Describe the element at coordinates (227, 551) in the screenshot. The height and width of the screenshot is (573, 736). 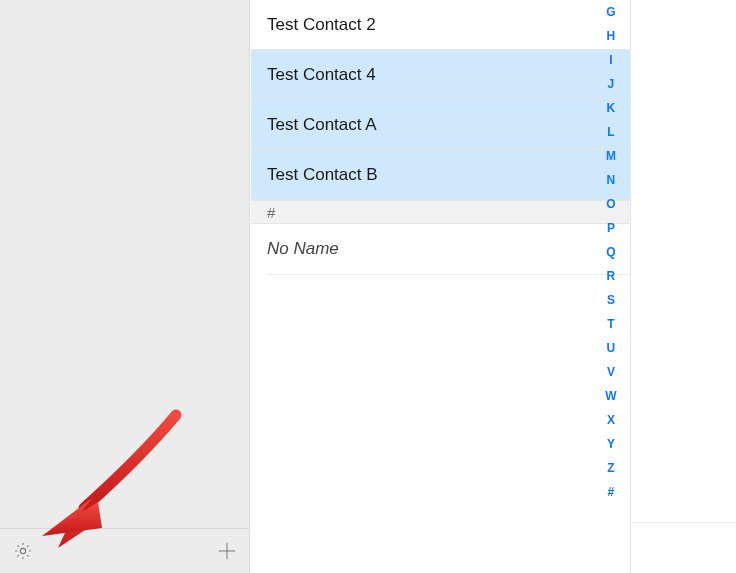
I see `plus-icon` at that location.